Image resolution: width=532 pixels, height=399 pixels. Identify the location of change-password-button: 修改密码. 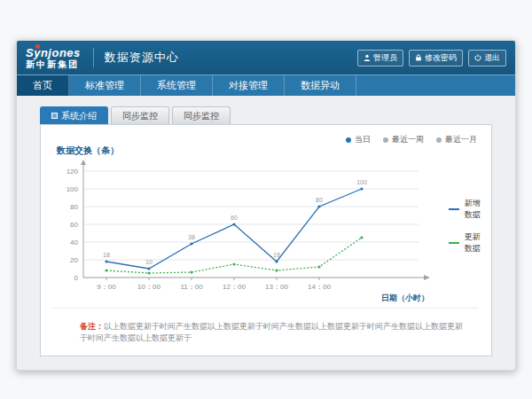
(436, 59).